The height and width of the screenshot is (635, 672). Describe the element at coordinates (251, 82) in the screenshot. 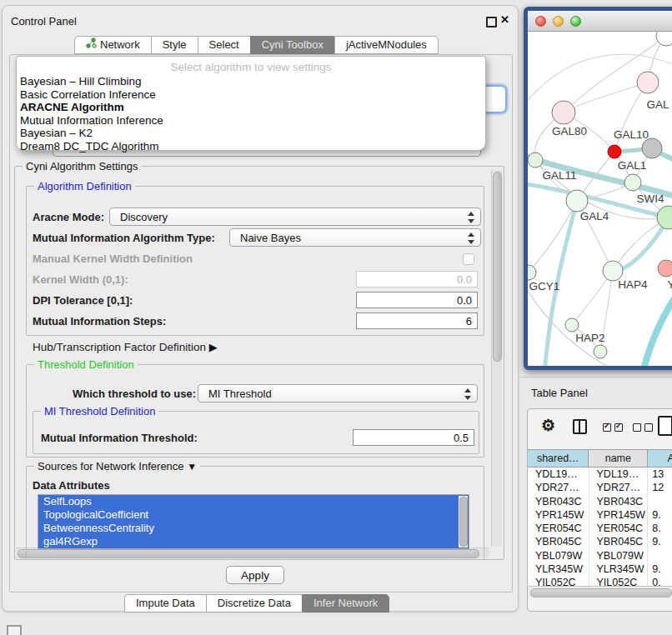

I see `dropdown-item: Bayesian – Hill Climbing` at that location.